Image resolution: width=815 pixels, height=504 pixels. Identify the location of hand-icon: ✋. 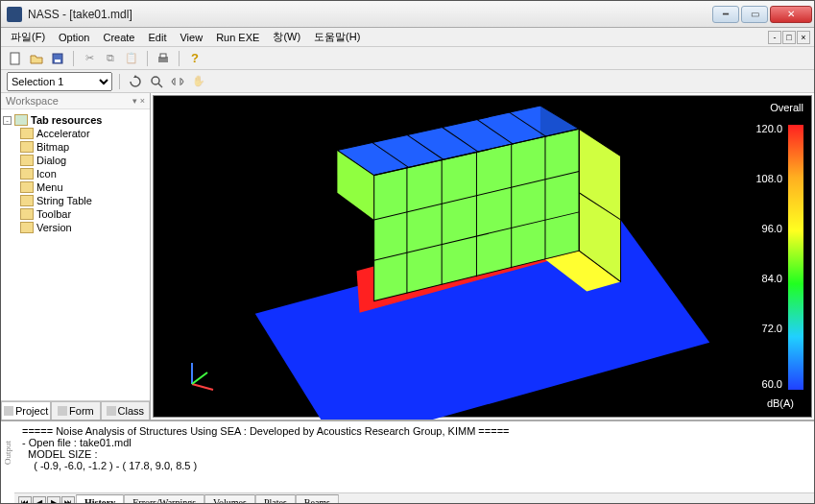
(199, 82).